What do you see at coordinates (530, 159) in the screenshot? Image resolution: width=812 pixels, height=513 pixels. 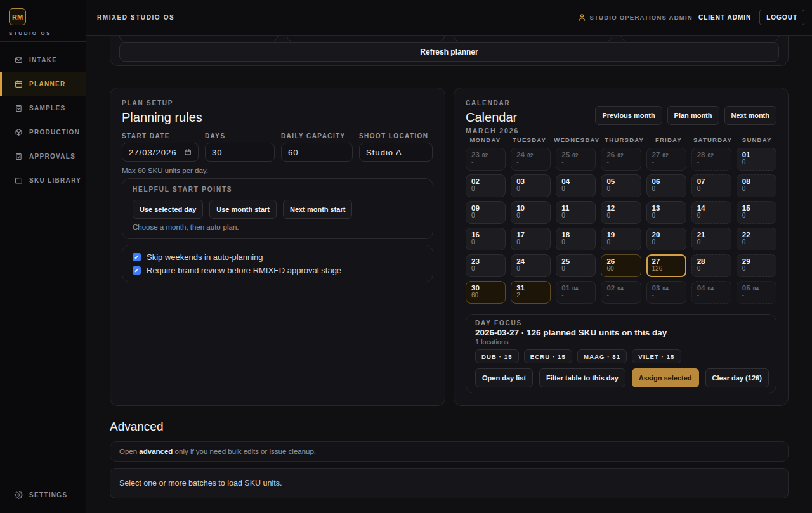 I see `calendar-day-cell: 2402-` at bounding box center [530, 159].